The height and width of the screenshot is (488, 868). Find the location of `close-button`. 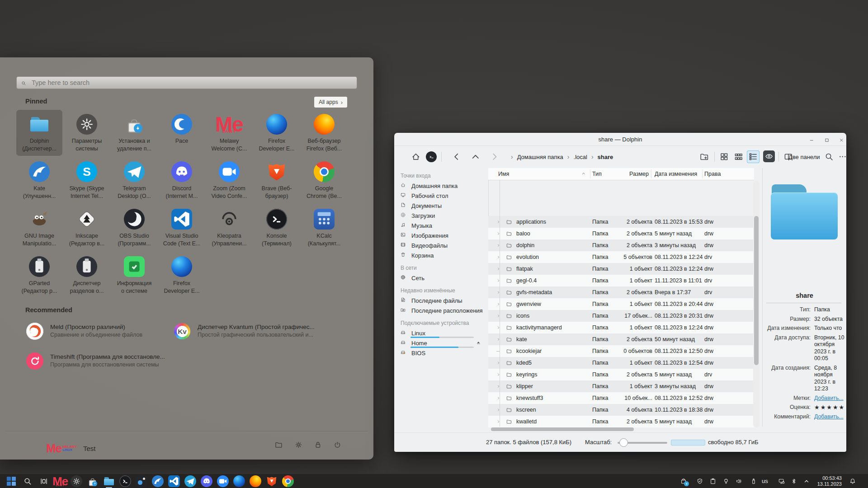

close-button is located at coordinates (843, 139).